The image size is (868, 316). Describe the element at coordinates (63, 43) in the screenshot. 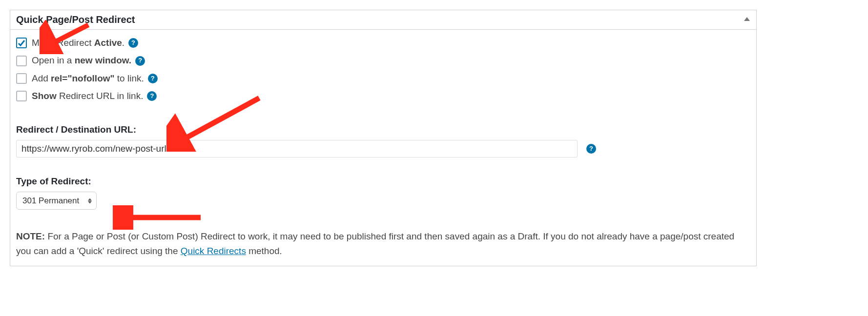

I see `text: Make Redirect` at that location.